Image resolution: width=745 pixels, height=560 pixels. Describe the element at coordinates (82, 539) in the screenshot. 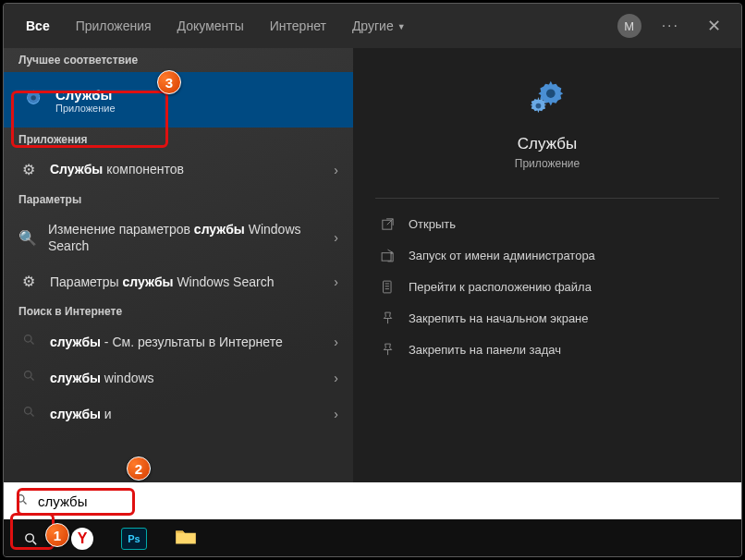

I see `yandex-icon: Y` at that location.